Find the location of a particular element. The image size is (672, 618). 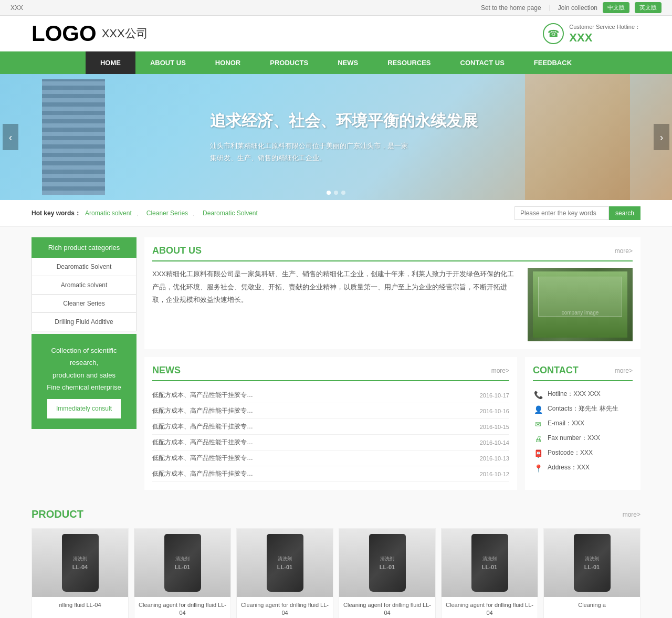

news-header: NEWS more> is located at coordinates (331, 373).